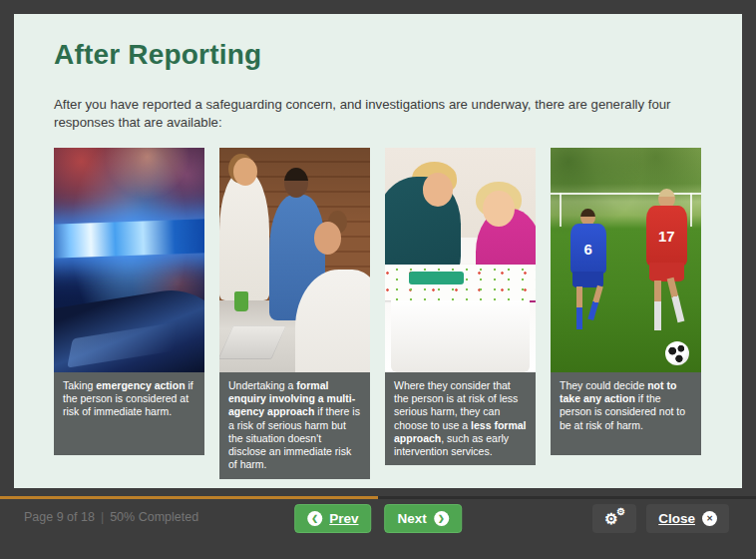 This screenshot has height=559, width=756. I want to click on card-less-formal-approach: Where they consider that the person is a…, so click(461, 301).